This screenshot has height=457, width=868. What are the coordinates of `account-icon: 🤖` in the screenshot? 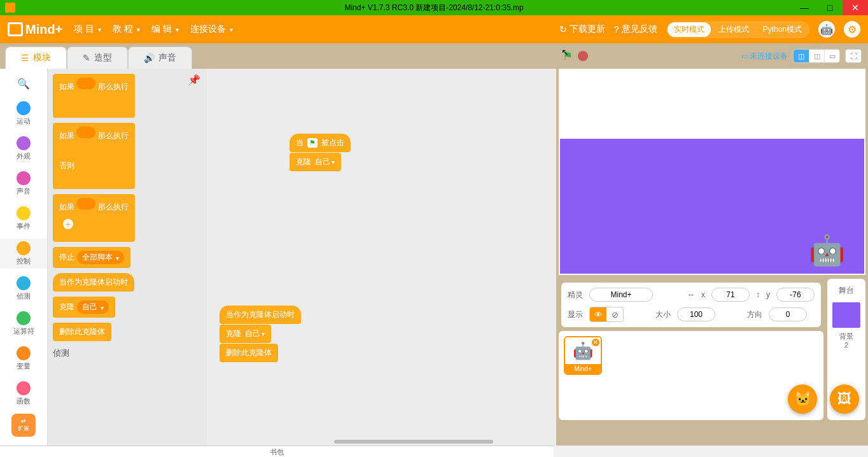 It's located at (827, 29).